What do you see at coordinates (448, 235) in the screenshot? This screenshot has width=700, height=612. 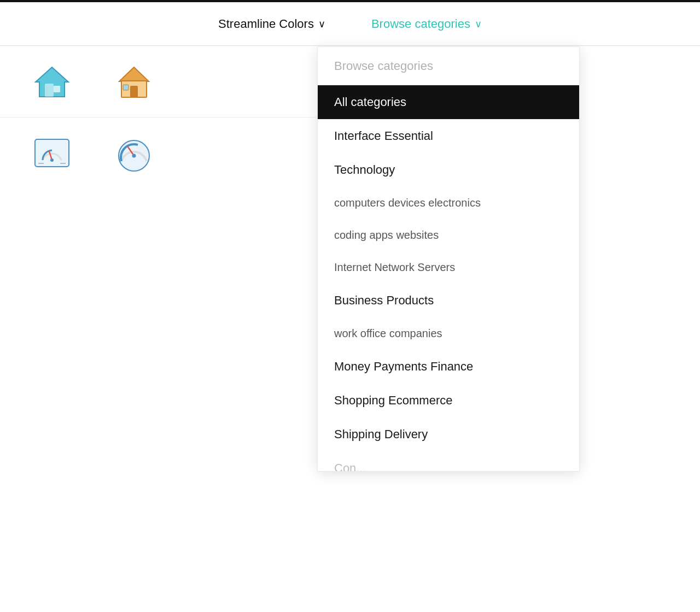 I see `dropdown-item-coding-apps: coding apps websites` at bounding box center [448, 235].